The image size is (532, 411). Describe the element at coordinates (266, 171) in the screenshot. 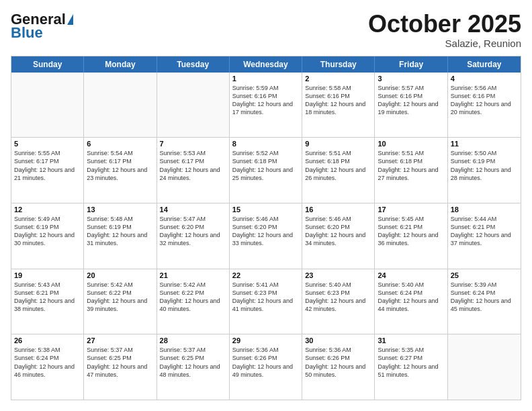

I see `calendar-day-8: 8Sunrise: 5:52 AM Sunset: 6:18 PM Daylig…` at that location.